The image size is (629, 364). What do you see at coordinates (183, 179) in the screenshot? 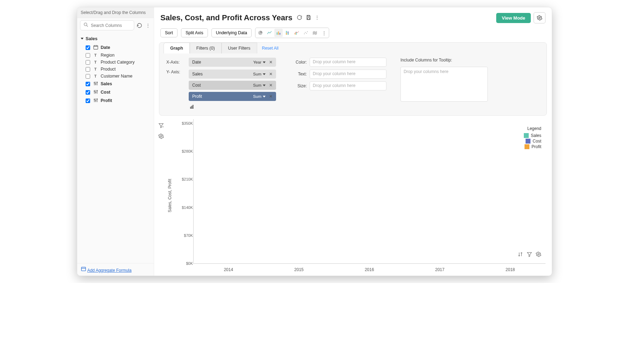
I see `y-tick-label: $210K` at bounding box center [183, 179].